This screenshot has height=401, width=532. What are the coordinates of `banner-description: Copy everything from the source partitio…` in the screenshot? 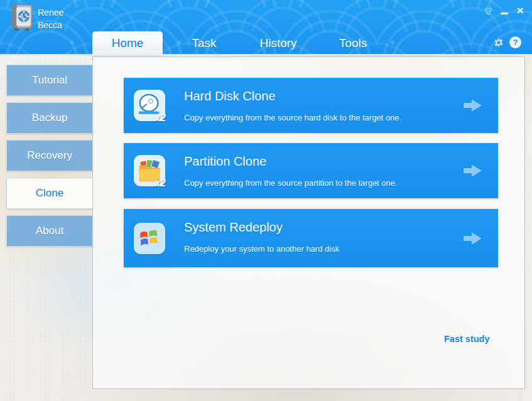 It's located at (291, 183).